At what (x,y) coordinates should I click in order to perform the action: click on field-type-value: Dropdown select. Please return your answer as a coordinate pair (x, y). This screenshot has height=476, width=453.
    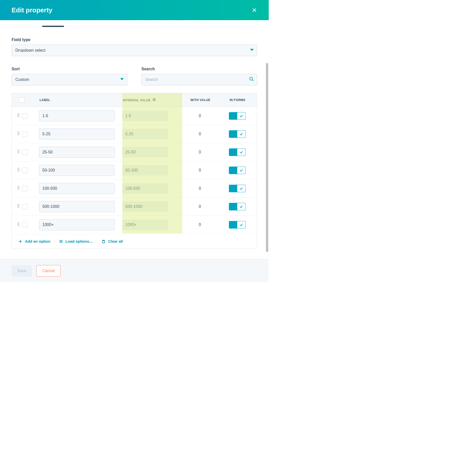
    Looking at the image, I should click on (30, 50).